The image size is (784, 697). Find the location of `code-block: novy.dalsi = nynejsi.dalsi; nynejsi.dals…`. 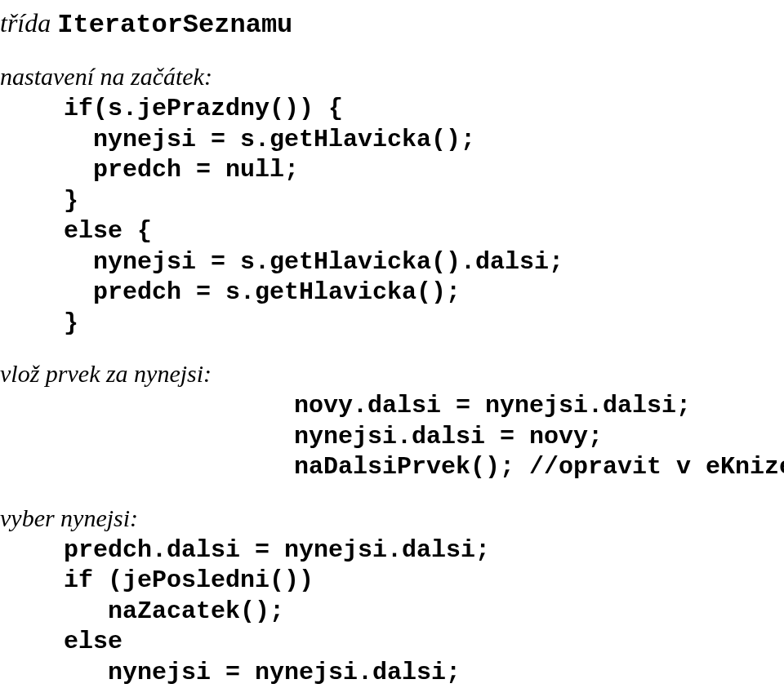

code-block: novy.dalsi = nynejsi.dalsi; nynejsi.dals… is located at coordinates (531, 437).